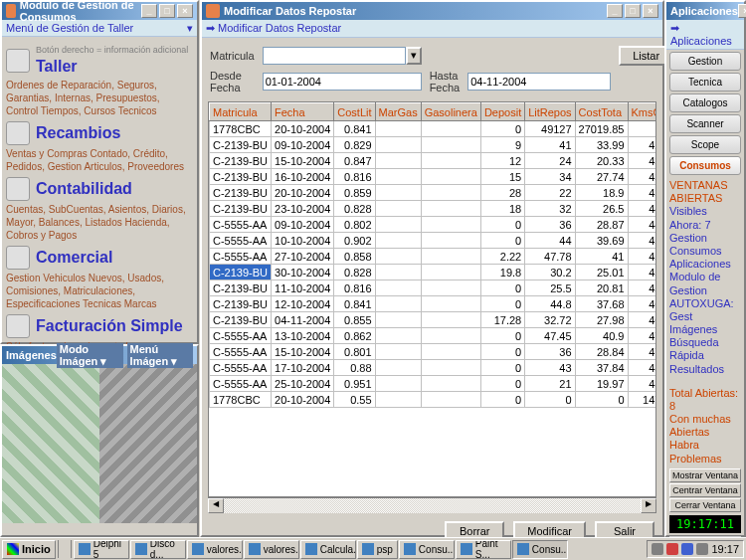 This screenshot has width=746, height=560. Describe the element at coordinates (601, 368) in the screenshot. I see `table-cell: 37.84` at that location.